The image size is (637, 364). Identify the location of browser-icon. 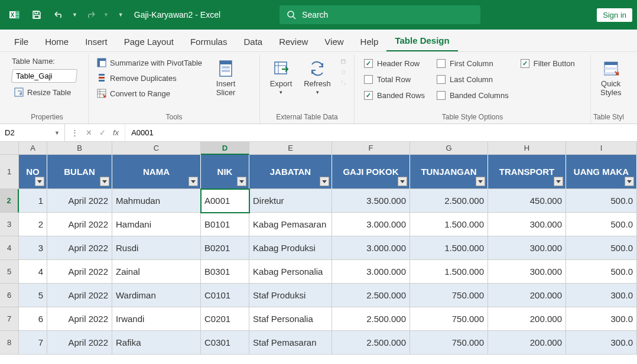
(343, 72).